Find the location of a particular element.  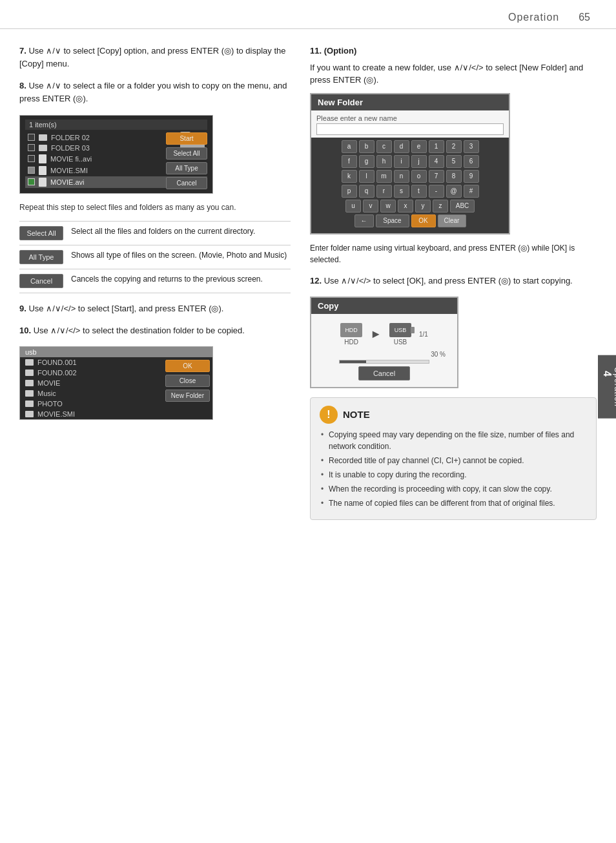

key-hash: # is located at coordinates (471, 191).